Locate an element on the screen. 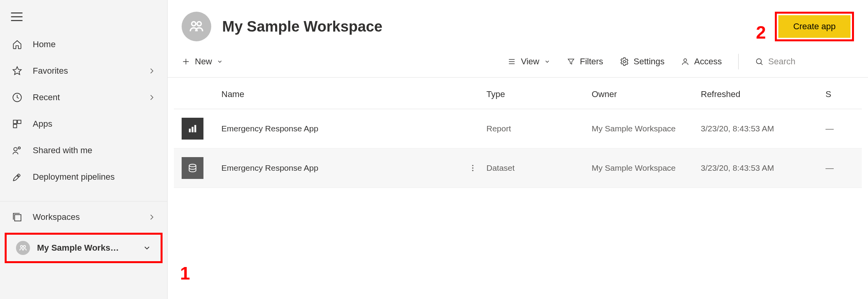 This screenshot has height=299, width=868. col-header-sensitivity: S is located at coordinates (841, 94).